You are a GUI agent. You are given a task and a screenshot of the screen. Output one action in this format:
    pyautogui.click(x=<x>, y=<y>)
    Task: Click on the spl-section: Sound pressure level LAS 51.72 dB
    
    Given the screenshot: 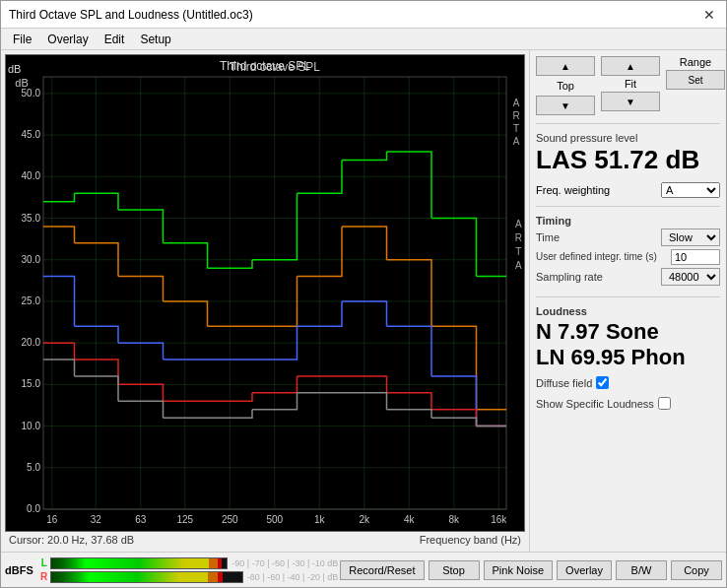 What is the action you would take?
    pyautogui.click(x=628, y=154)
    